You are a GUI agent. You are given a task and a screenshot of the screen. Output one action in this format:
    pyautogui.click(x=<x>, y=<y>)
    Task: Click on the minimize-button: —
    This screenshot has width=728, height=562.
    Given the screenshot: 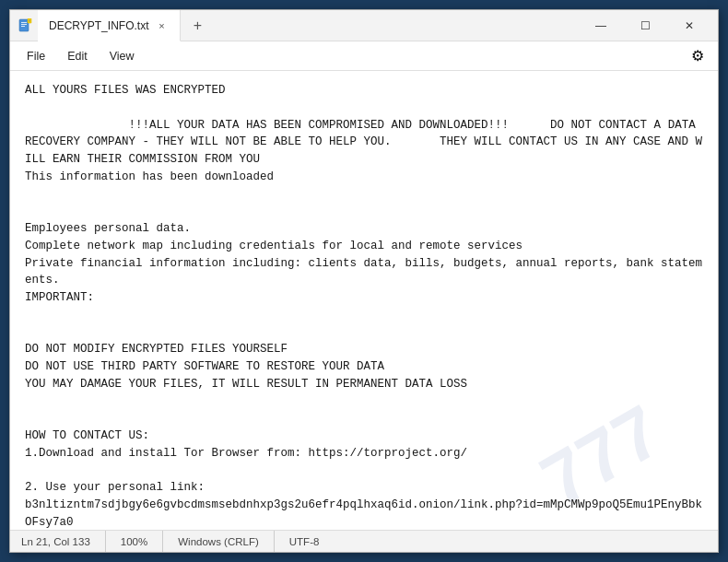 What is the action you would take?
    pyautogui.click(x=601, y=26)
    